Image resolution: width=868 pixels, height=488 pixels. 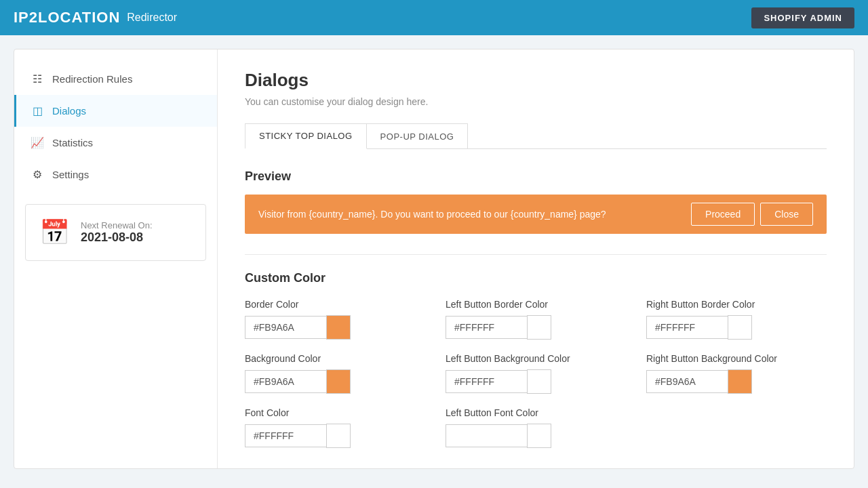 I want to click on gear-icon: ⚙, so click(x=37, y=175).